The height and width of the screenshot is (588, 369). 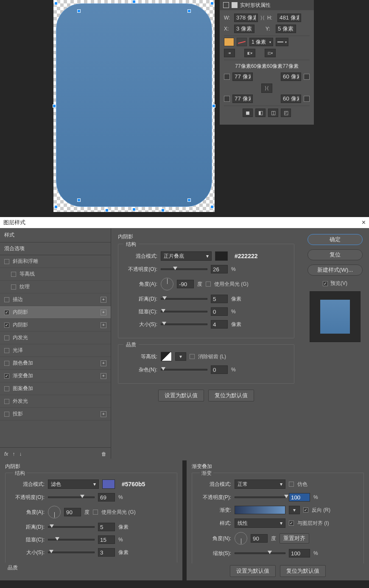 I want to click on style-satin: 光泽, so click(x=55, y=351).